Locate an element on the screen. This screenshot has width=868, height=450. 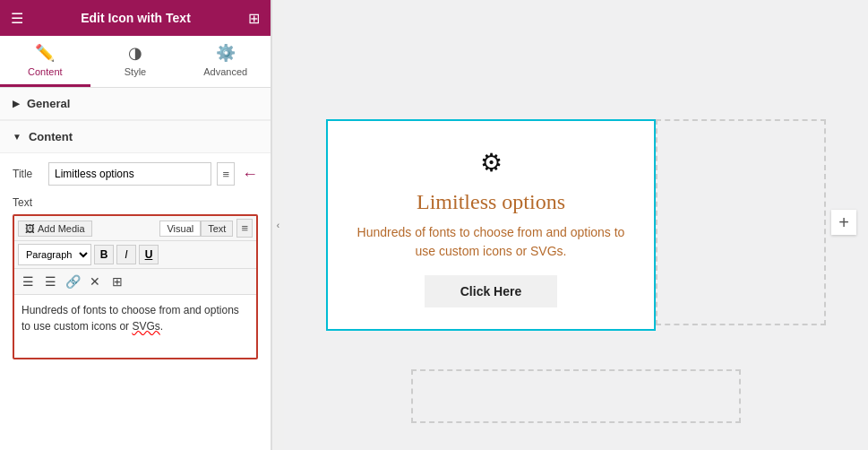
editor-view-tabs: Visual Text is located at coordinates (196, 229).